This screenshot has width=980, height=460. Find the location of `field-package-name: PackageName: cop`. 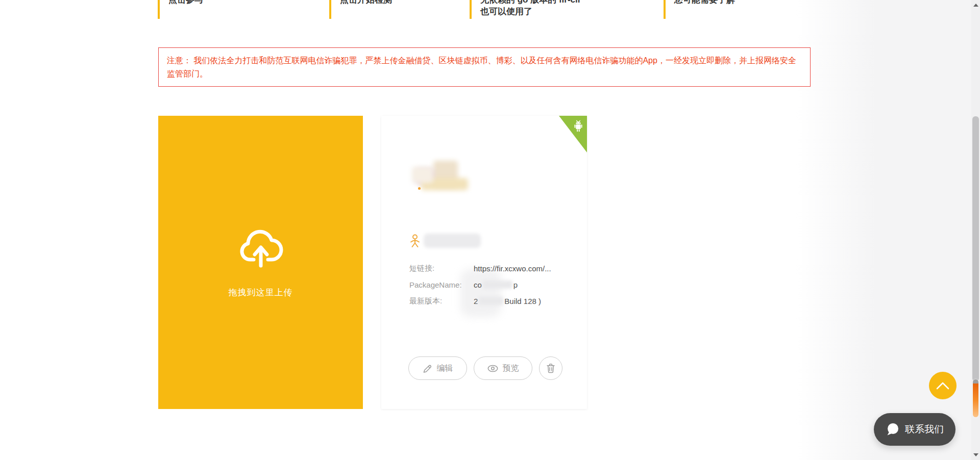

field-package-name: PackageName: cop is located at coordinates (491, 285).